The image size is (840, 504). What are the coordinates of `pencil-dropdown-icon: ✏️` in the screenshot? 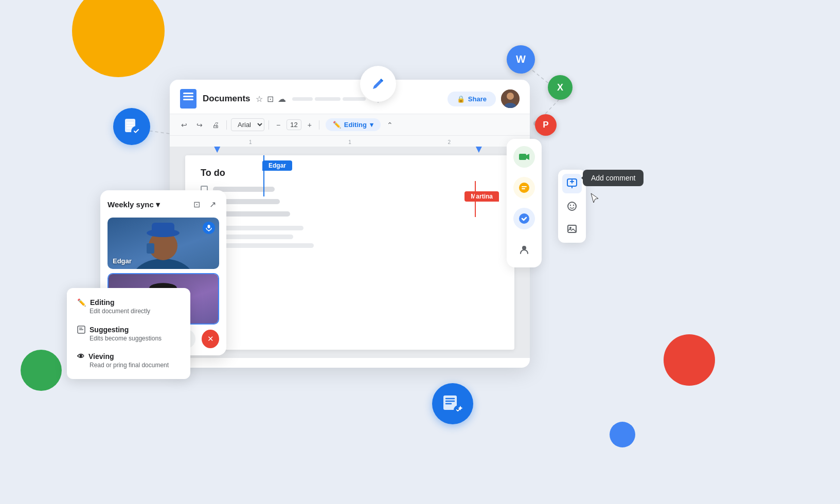 It's located at (81, 302).